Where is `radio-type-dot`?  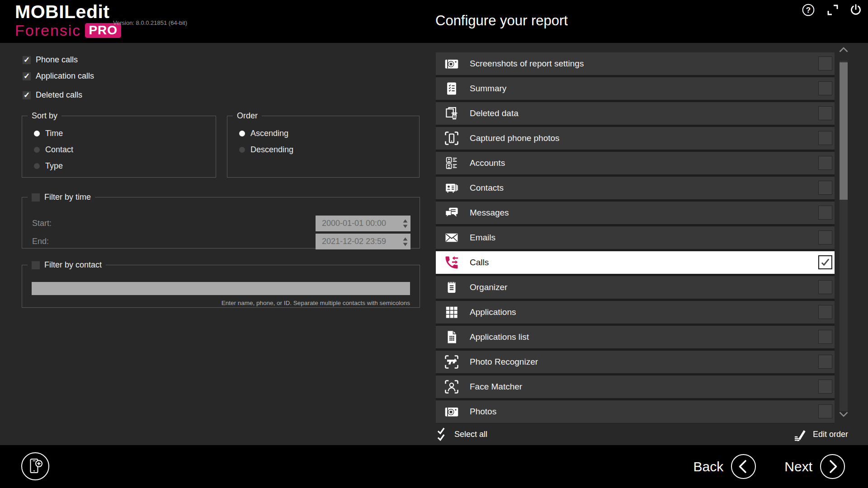
radio-type-dot is located at coordinates (37, 166).